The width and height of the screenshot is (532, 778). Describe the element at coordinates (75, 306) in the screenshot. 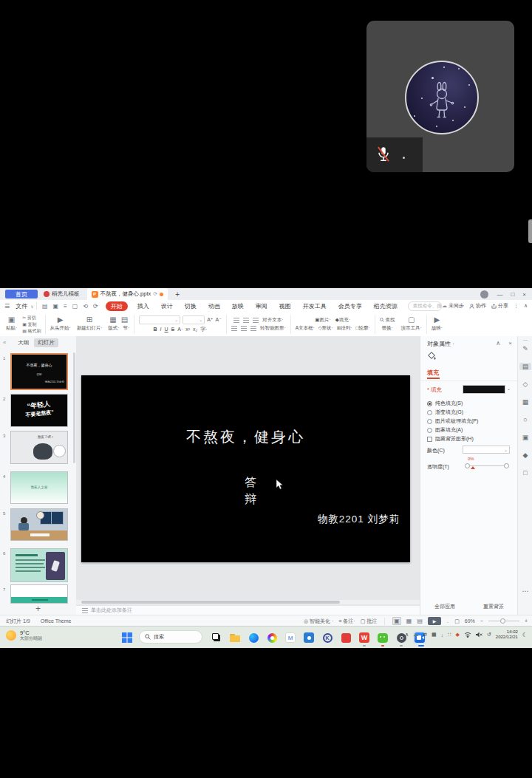

I see `preview-icon: ▢` at that location.